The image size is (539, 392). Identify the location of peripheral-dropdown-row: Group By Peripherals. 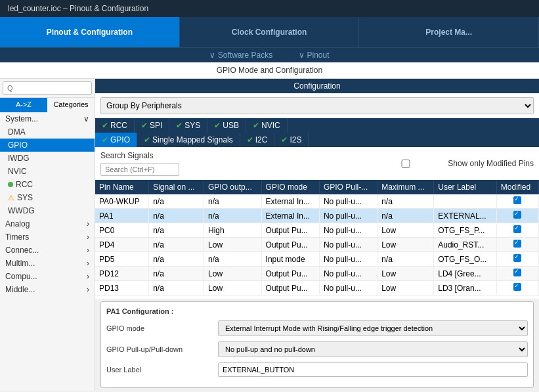
(317, 106).